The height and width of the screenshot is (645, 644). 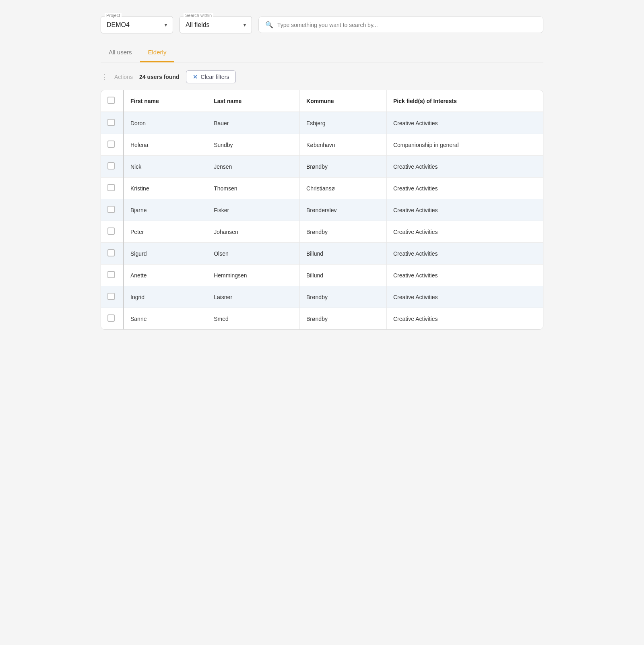 What do you see at coordinates (165, 232) in the screenshot?
I see `cell-first-name: Peter` at bounding box center [165, 232].